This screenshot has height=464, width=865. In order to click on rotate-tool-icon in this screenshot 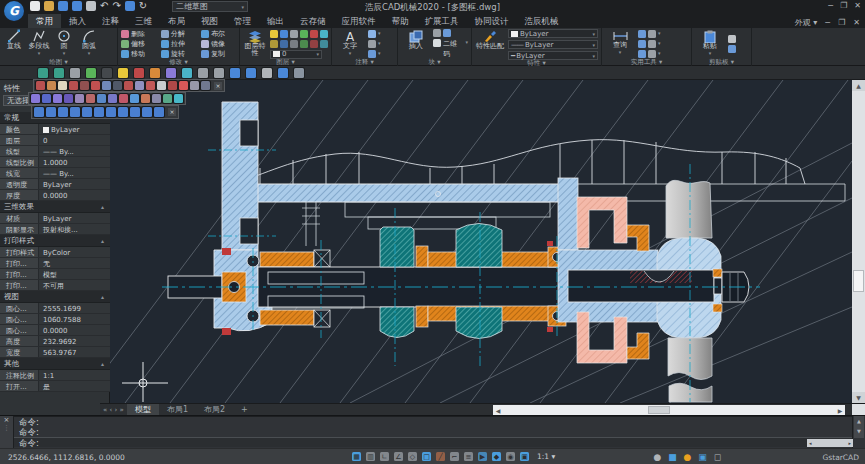, I will do `click(203, 73)`.